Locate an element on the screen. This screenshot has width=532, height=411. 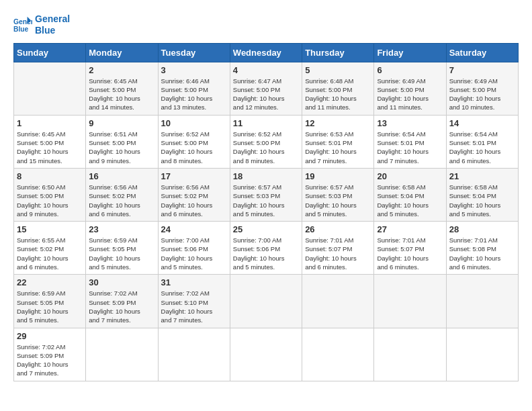
calendar-cell: 5Sunrise: 6:48 AM Sunset: 5:00 PM Daylig… is located at coordinates (339, 89).